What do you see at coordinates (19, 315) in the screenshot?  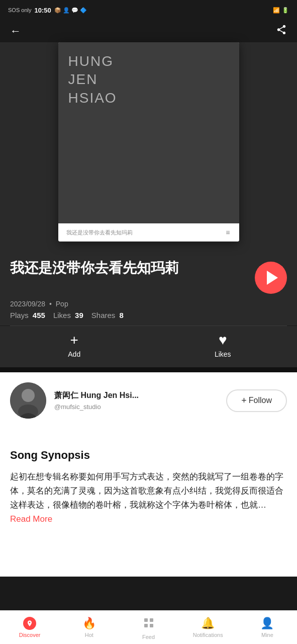 I see `plays-label: Plays` at bounding box center [19, 315].